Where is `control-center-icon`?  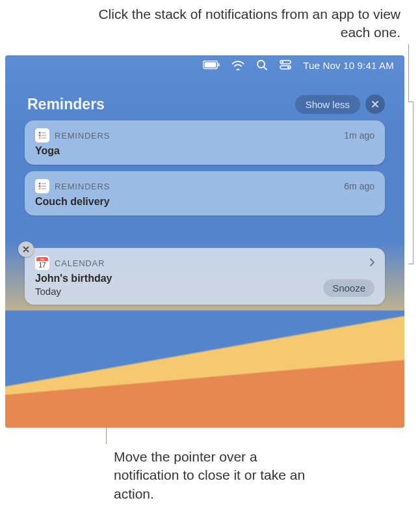
control-center-icon is located at coordinates (285, 65).